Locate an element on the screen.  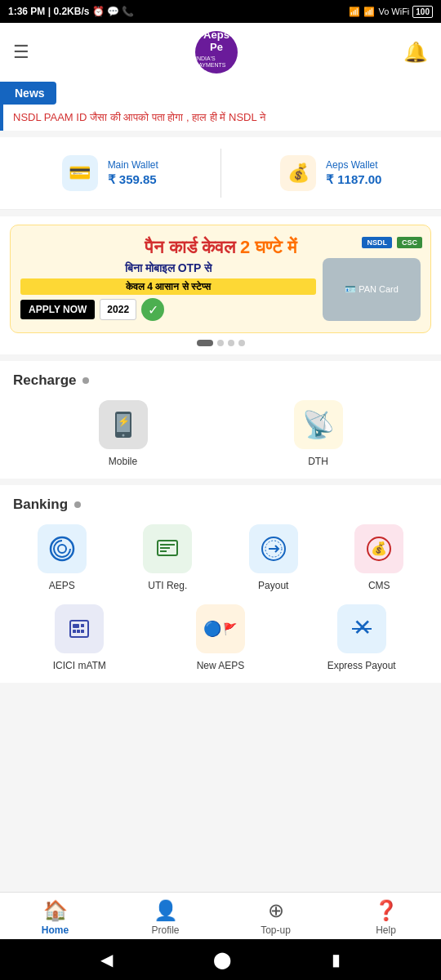
banner-subtitle: बिना मोबाइल OTP से is located at coordinates (168, 268).